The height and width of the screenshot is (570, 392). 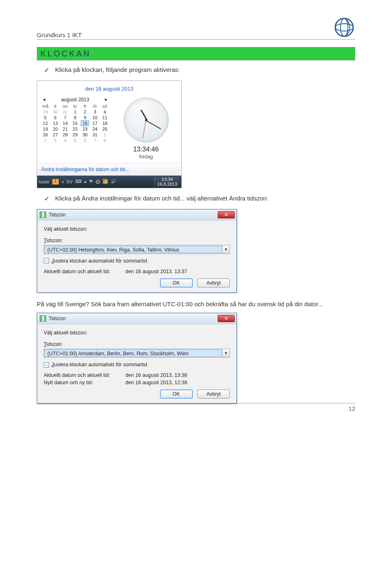 What do you see at coordinates (45, 123) in the screenshot?
I see `calendar-day: 12` at bounding box center [45, 123].